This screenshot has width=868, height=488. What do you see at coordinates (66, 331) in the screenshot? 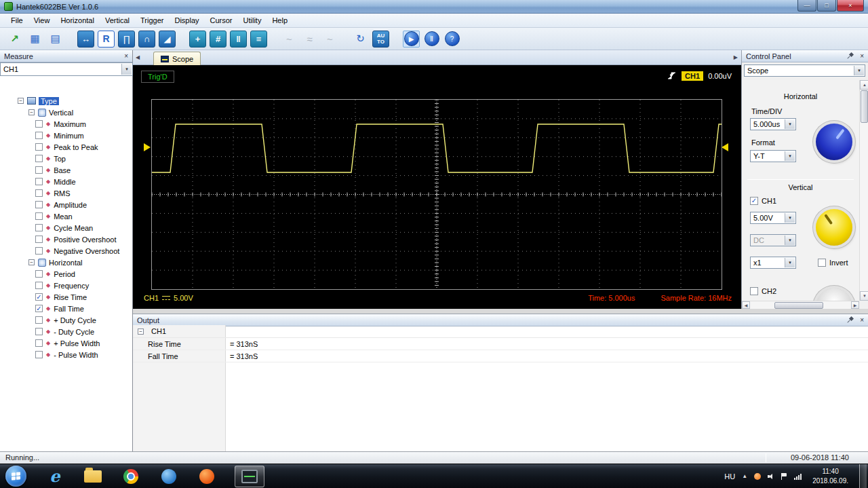
I see `measure-item-duty-cycle: ◆- Duty Cycle` at bounding box center [66, 331].